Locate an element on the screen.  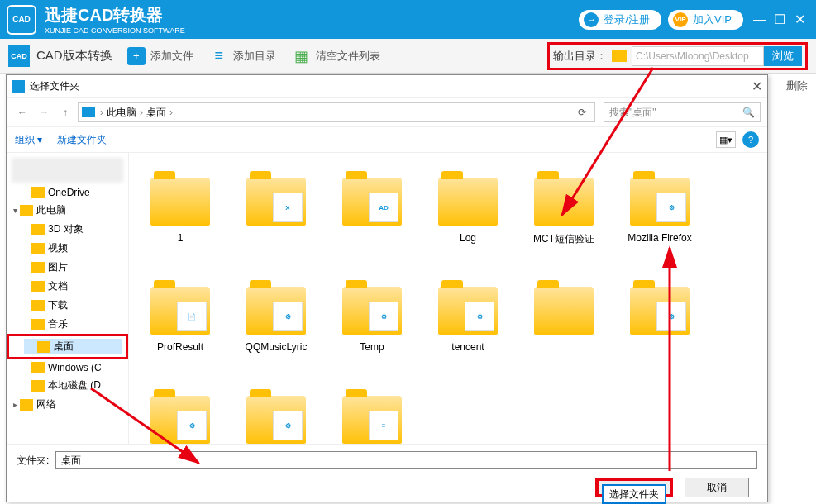
folder-item: ⚙Mozilla Firefox is located at coordinates (660, 214).